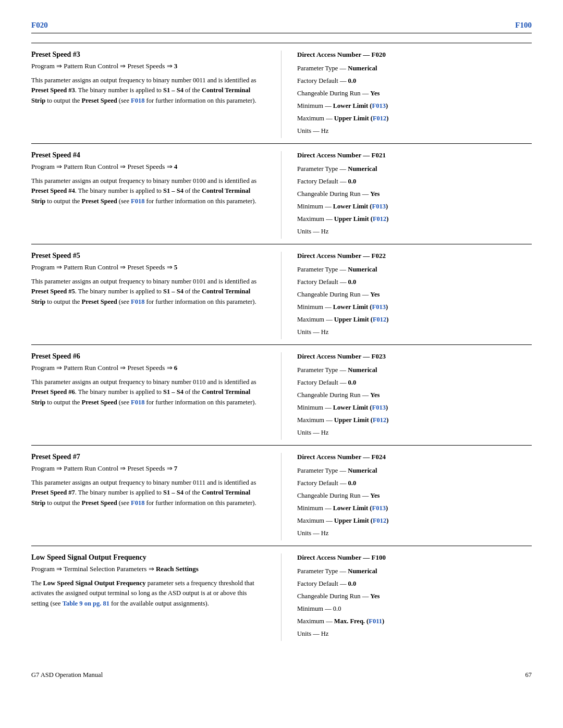 The width and height of the screenshot is (563, 728). What do you see at coordinates (282, 596) in the screenshot?
I see `section-low-speed-signal: Low Speed Signal Output Frequency Progra…` at bounding box center [282, 596].